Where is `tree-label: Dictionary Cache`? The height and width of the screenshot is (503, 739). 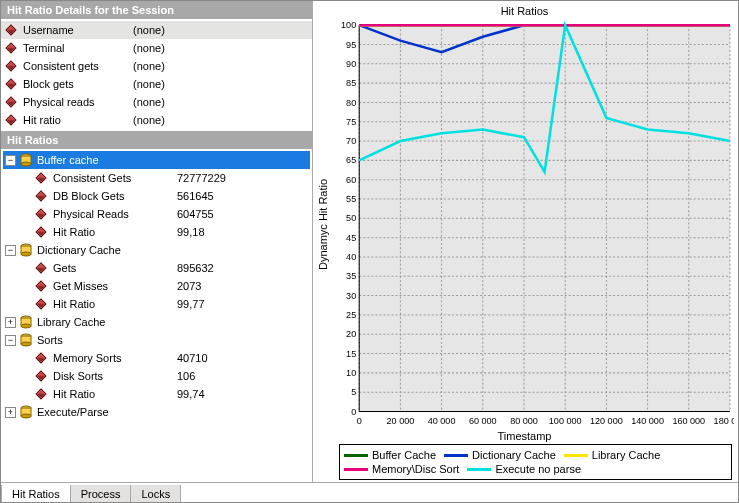 tree-label: Dictionary Cache is located at coordinates (87, 250).